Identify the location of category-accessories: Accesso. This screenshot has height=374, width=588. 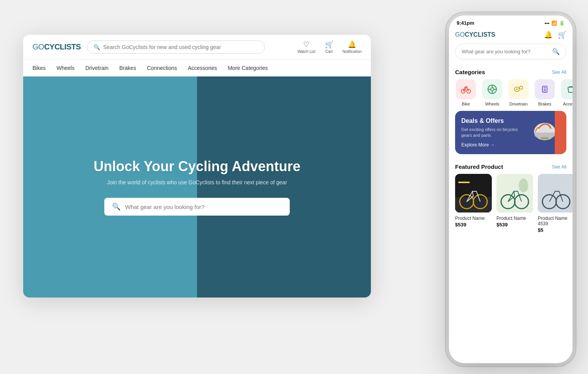
(566, 93).